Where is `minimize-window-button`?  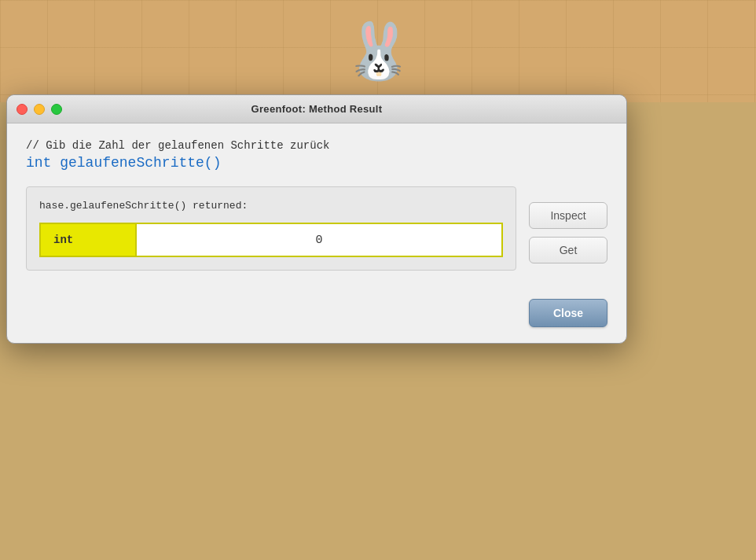
minimize-window-button is located at coordinates (39, 109).